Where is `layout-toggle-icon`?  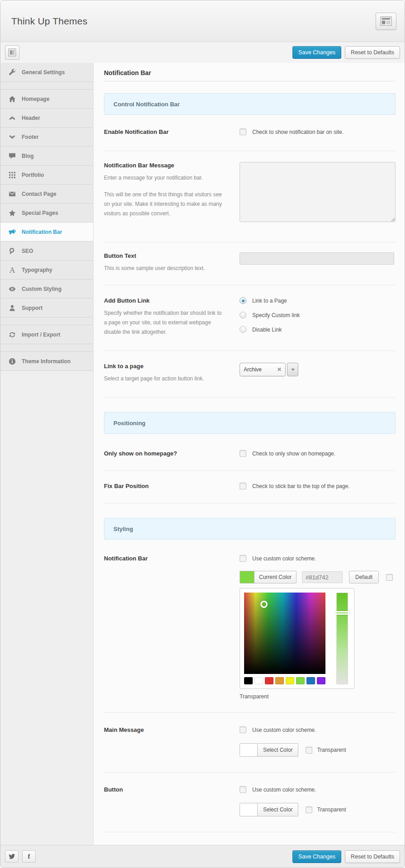 layout-toggle-icon is located at coordinates (386, 21).